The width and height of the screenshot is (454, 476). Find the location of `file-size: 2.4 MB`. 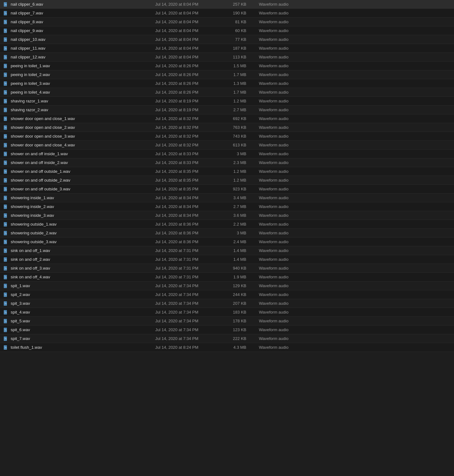

file-size: 2.4 MB is located at coordinates (237, 242).